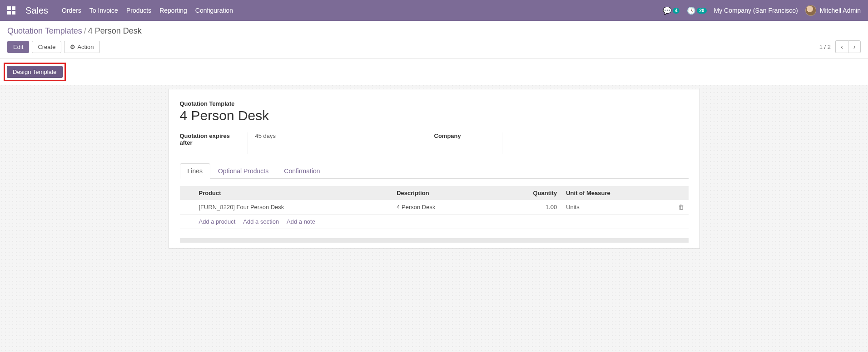  What do you see at coordinates (811, 10) in the screenshot?
I see `avatar` at bounding box center [811, 10].